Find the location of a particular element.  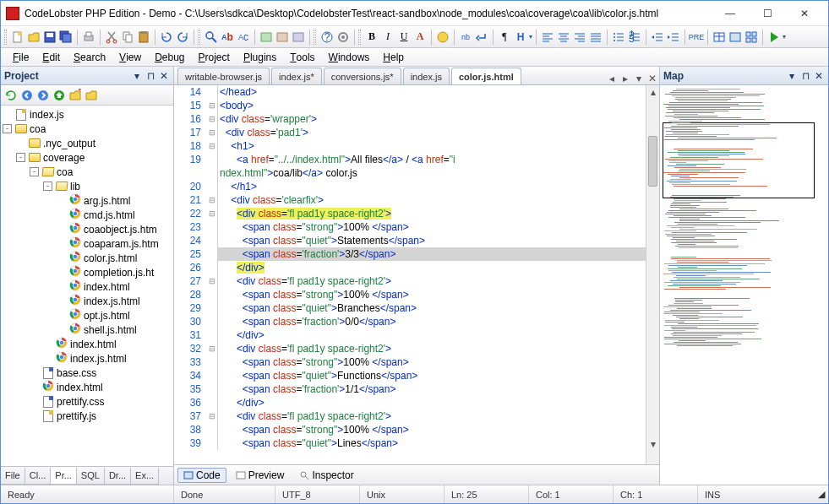

project-tree: index.js-coa.nyc_output-coverage-coa-lib… is located at coordinates (87, 285).